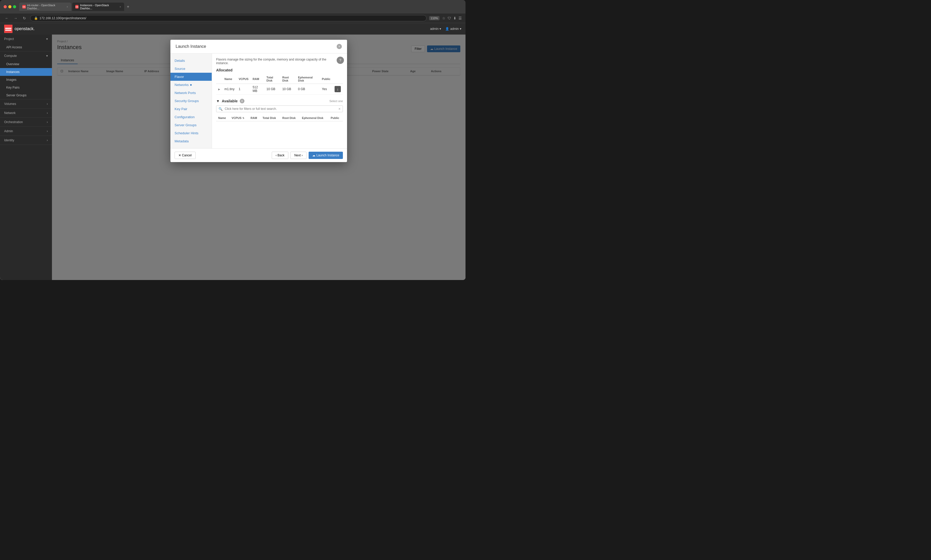 Image resolution: width=931 pixels, height=560 pixels. What do you see at coordinates (191, 101) in the screenshot?
I see `modal-nav-security-groups: Security Groups` at bounding box center [191, 101].